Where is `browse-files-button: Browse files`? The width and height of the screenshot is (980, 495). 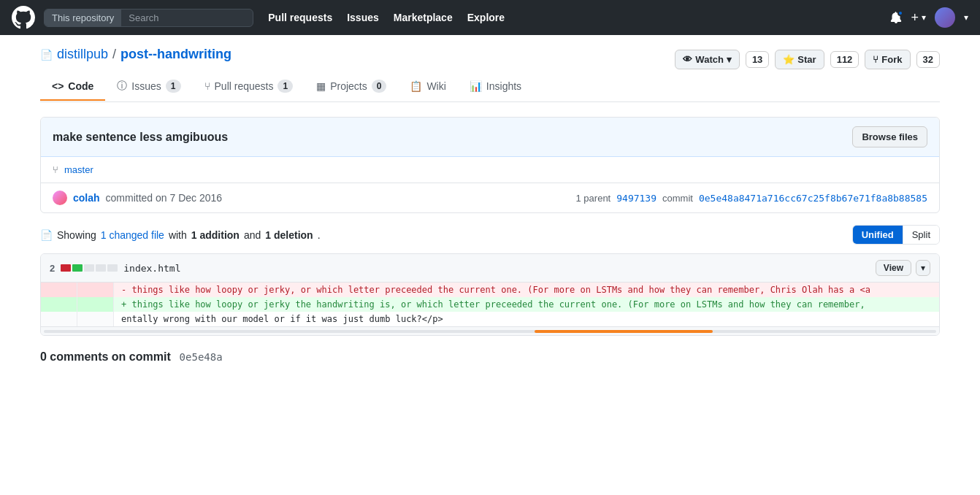
browse-files-button: Browse files is located at coordinates (889, 137).